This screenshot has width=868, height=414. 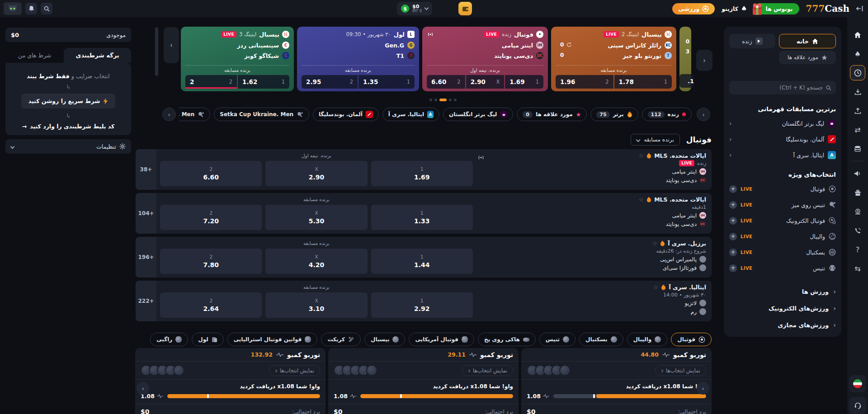 I want to click on odd-cell: X3.10, so click(x=316, y=305).